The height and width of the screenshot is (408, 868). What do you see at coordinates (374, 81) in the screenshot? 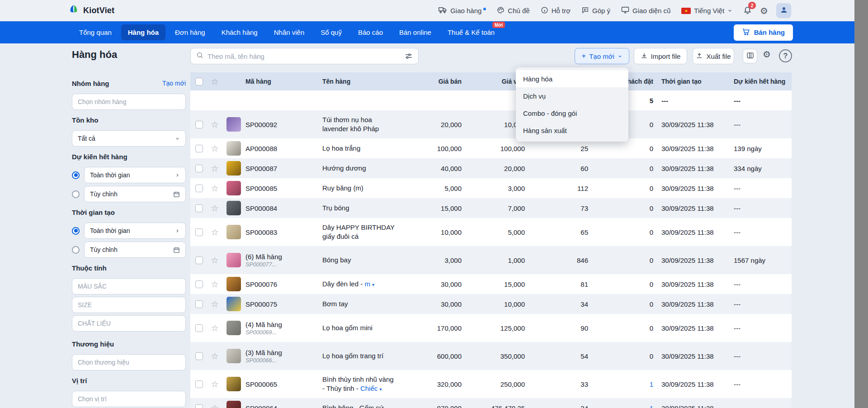
I see `column-header-name: Tên hàng` at bounding box center [374, 81].